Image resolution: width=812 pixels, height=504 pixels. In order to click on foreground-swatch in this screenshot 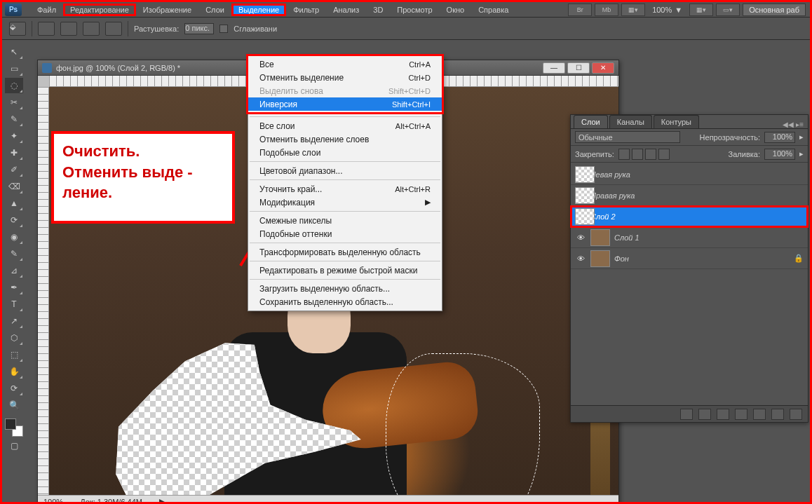, I will do `click(11, 424)`.